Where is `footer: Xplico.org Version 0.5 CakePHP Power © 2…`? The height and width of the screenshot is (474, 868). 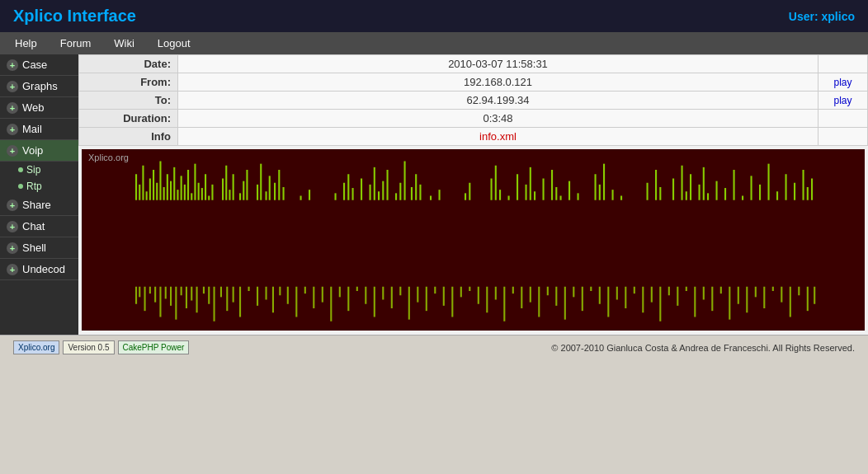 footer: Xplico.org Version 0.5 CakePHP Power © 2… is located at coordinates (434, 347).